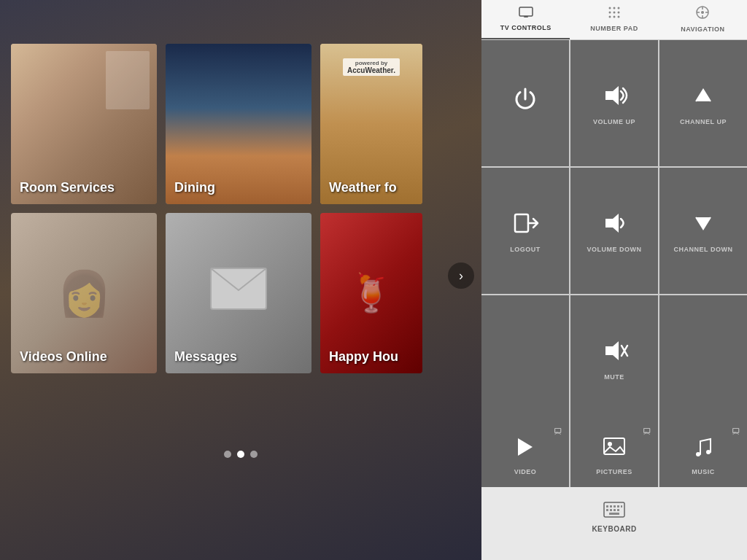 The image size is (747, 560). What do you see at coordinates (614, 15) in the screenshot?
I see `numpad-icon` at bounding box center [614, 15].